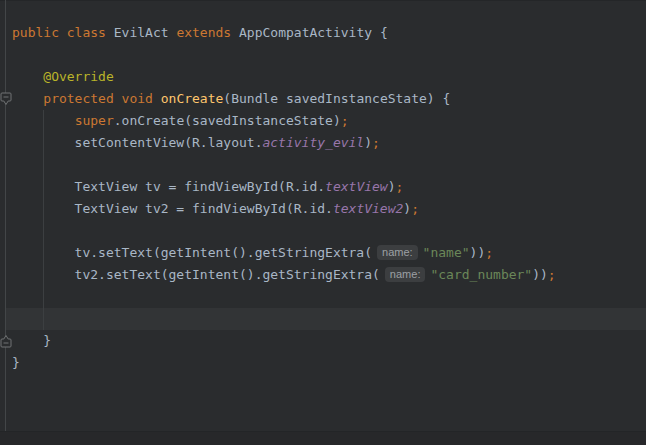 Image resolution: width=646 pixels, height=445 pixels. Describe the element at coordinates (323, 0) in the screenshot. I see `editor-top-edge` at that location.